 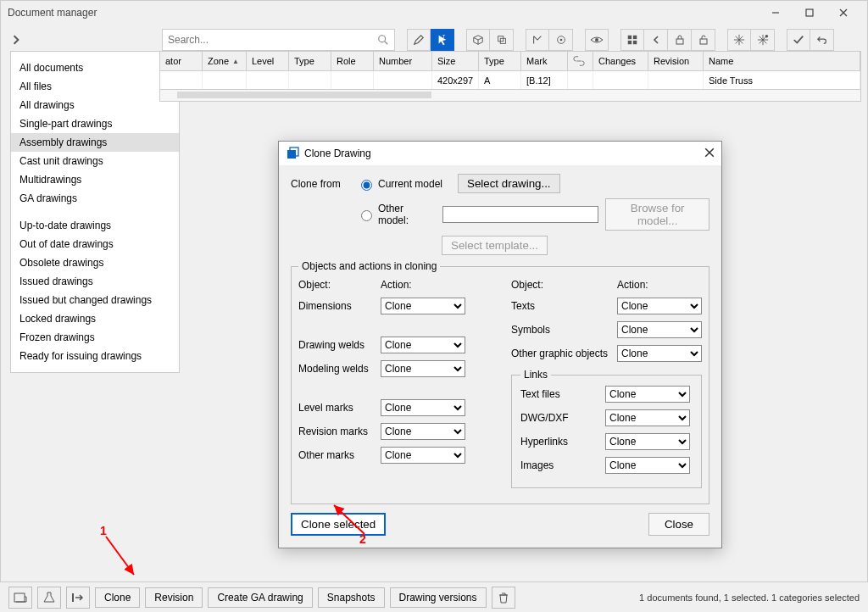 I want to click on grid-header: ator Zone Level Type Role Number Size Ty…, so click(x=510, y=61).